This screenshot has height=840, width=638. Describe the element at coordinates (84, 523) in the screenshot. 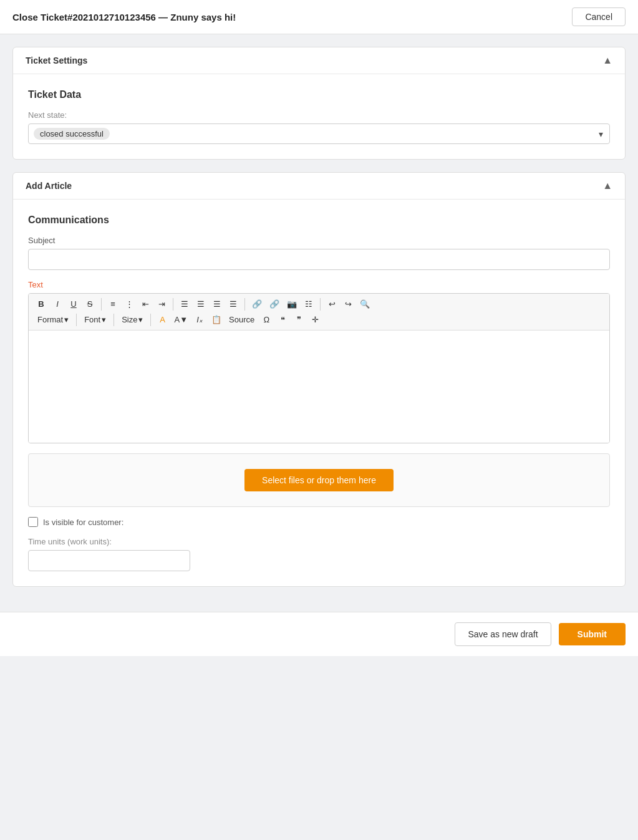

I see `visible-label: Is visible for customer:` at that location.